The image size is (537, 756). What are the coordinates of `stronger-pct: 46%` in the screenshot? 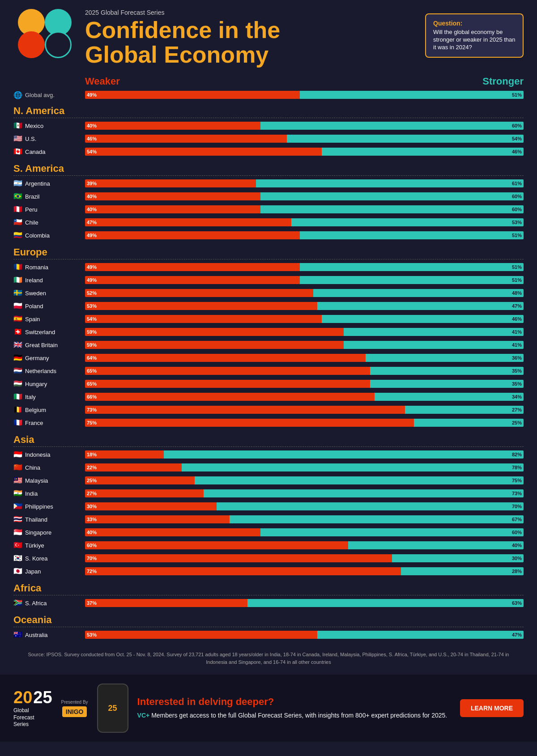 It's located at (517, 152).